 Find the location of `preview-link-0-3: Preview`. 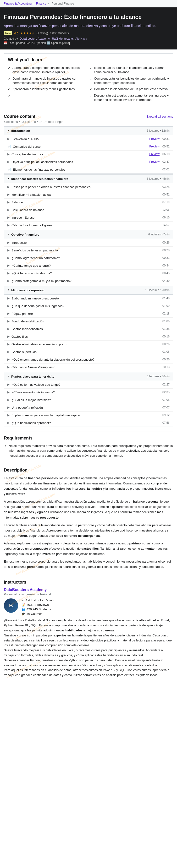

preview-link-0-3: Preview is located at coordinates (154, 162).